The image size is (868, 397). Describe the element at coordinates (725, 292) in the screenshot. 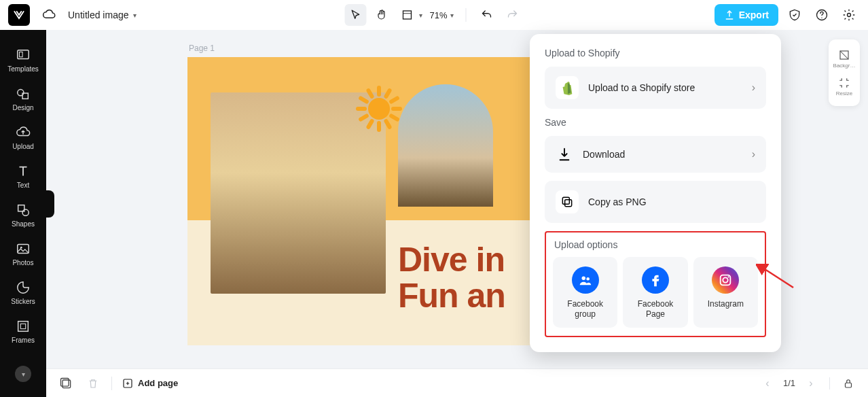

I see `upload-instagram: Instagram` at that location.